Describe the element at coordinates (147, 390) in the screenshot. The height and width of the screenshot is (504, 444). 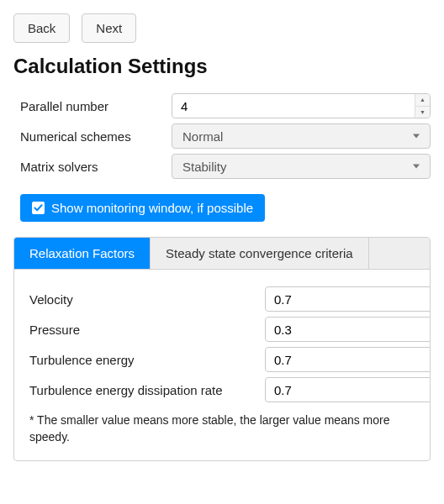
I see `turbulence-dissipation-label: Turbulence energy dissipation rate` at that location.